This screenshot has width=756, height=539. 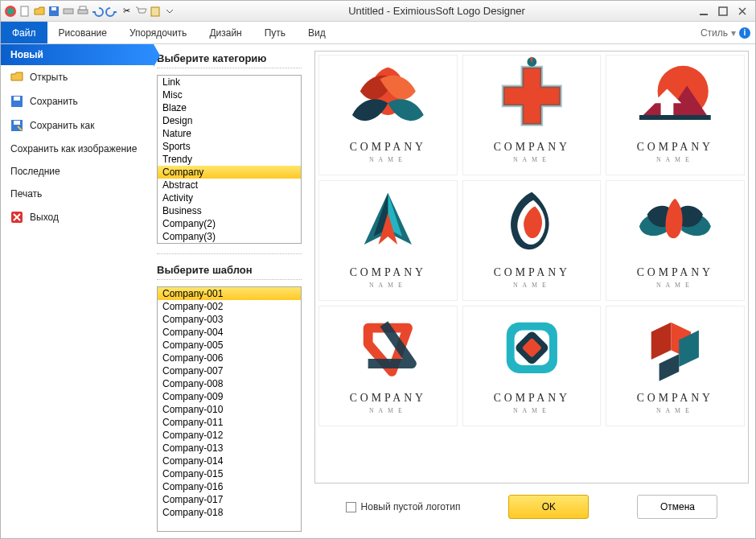 I want to click on category-option: Company(2), so click(x=229, y=224).